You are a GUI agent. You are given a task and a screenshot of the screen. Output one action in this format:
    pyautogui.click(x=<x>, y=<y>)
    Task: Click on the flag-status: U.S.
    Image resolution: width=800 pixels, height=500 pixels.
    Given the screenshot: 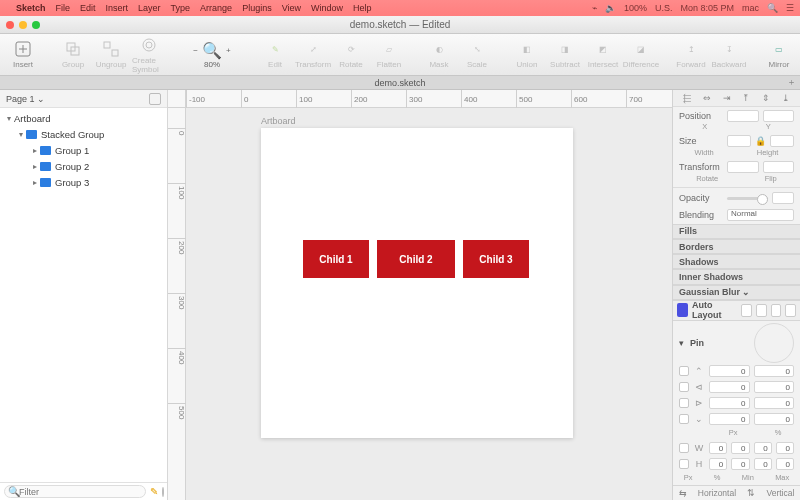 What is the action you would take?
    pyautogui.click(x=664, y=8)
    